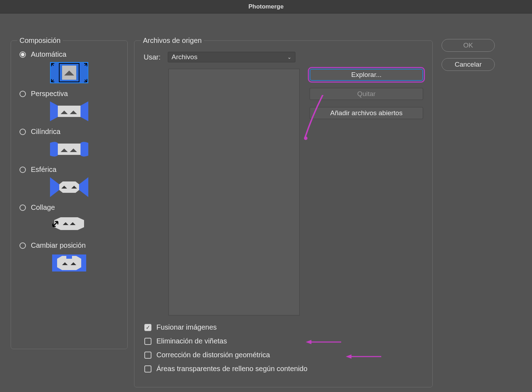  What do you see at coordinates (232, 57) in the screenshot?
I see `use-select: Archivos ⌄` at bounding box center [232, 57].